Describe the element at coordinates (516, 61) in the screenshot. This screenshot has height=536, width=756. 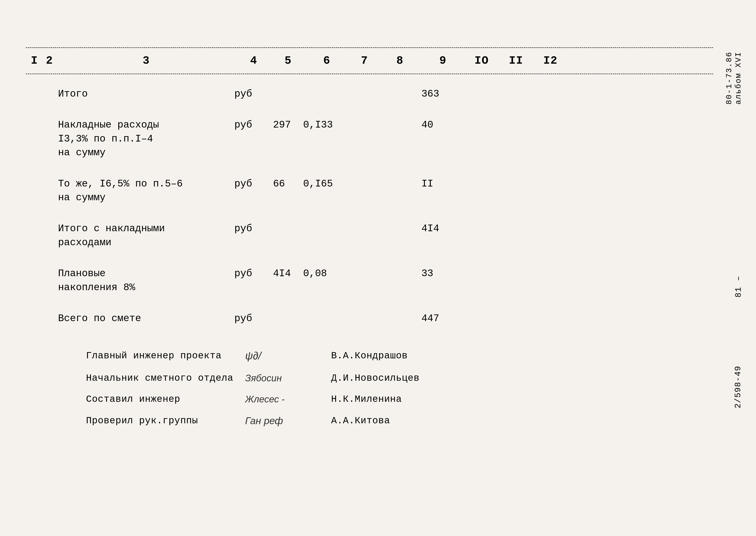
I see `col-header-11: II` at that location.